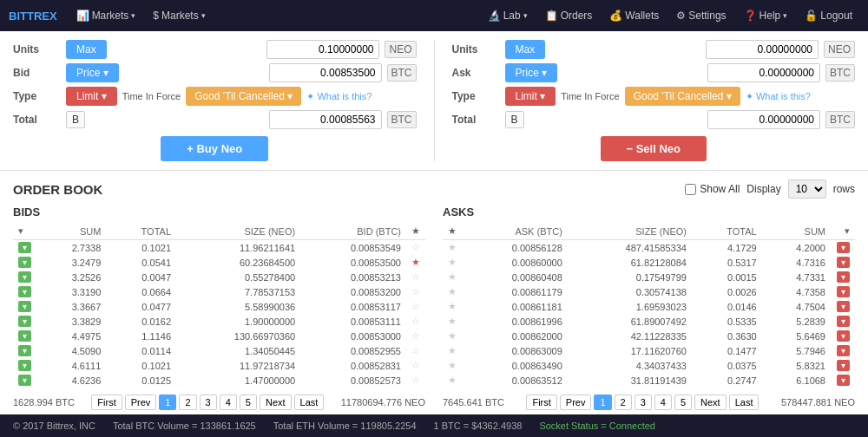 The image size is (868, 437). I want to click on asks-page-3: 3, so click(643, 402).